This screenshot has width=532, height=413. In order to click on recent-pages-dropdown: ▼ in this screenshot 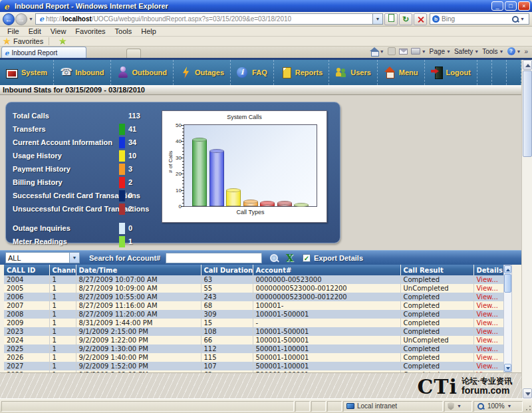, I will do `click(31, 19)`.